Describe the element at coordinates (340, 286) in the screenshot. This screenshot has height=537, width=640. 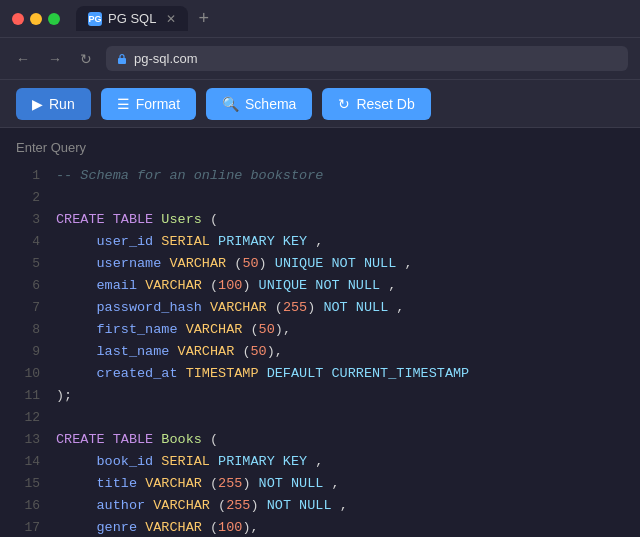
I see `code-content: email VARCHAR (100) UNIQUE NOT NULL ,` at that location.